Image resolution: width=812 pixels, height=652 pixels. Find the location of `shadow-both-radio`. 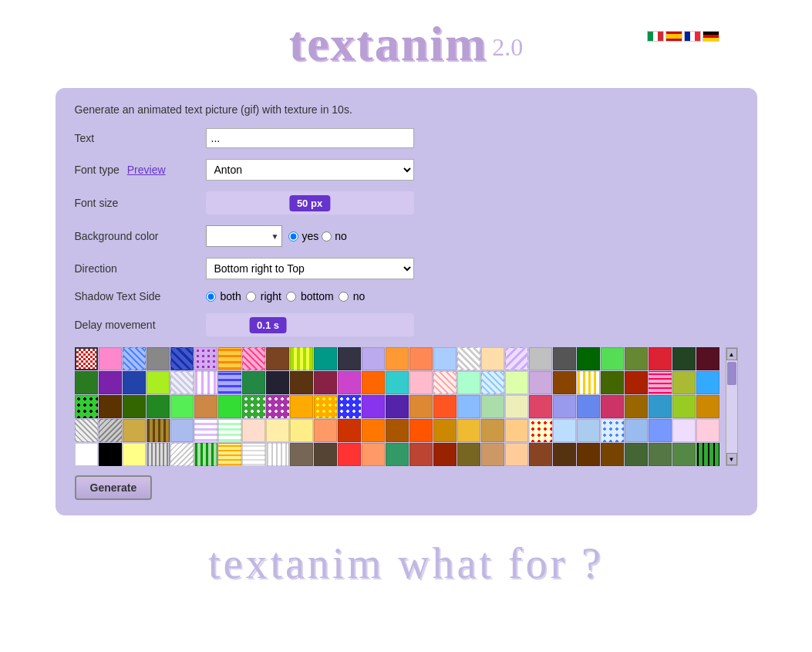

shadow-both-radio is located at coordinates (211, 296).